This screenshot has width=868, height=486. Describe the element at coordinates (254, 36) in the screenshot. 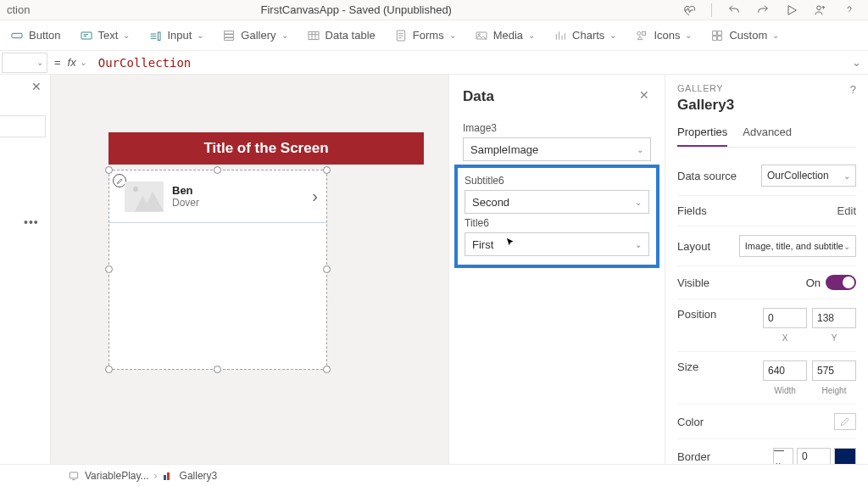

I see `ribbon-gallery: Gallery⌄` at that location.